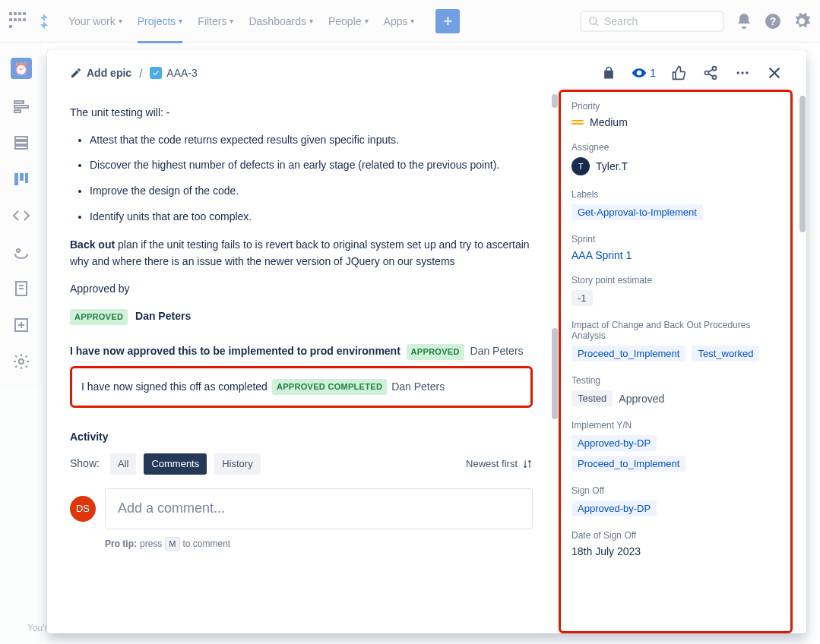 This screenshot has width=820, height=644. Describe the element at coordinates (774, 73) in the screenshot. I see `close-icon` at that location.